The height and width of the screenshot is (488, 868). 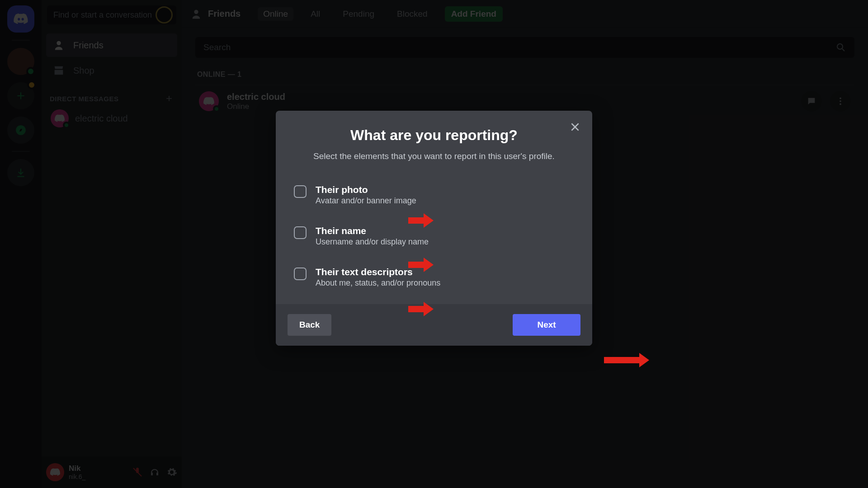 I want to click on option-title: Their photo, so click(x=366, y=190).